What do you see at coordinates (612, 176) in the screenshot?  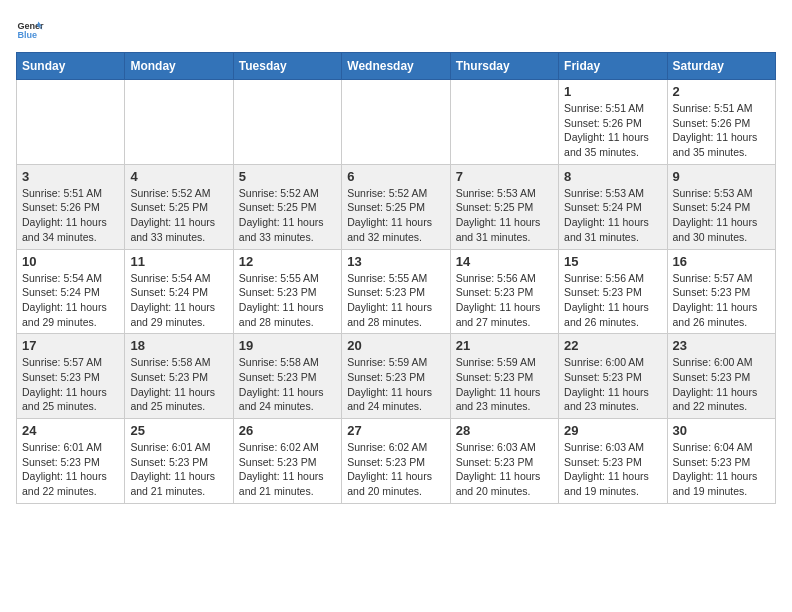 I see `day-number: 8` at bounding box center [612, 176].